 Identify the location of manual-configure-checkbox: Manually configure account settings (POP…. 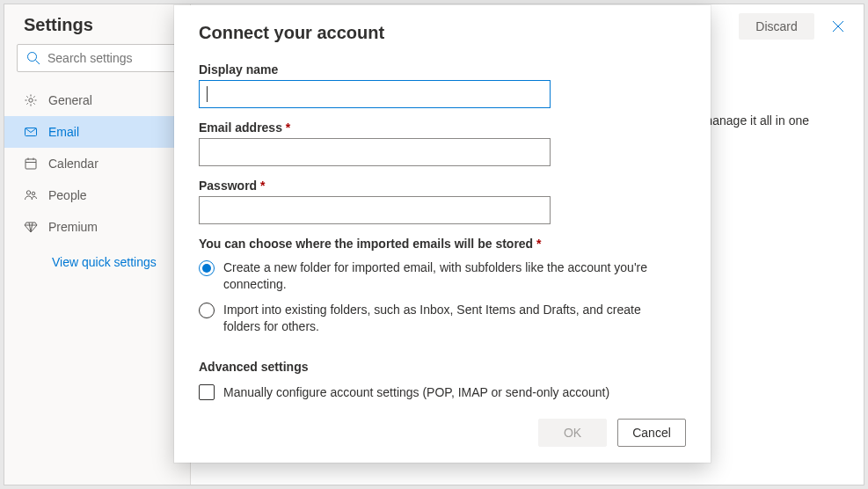
(442, 392).